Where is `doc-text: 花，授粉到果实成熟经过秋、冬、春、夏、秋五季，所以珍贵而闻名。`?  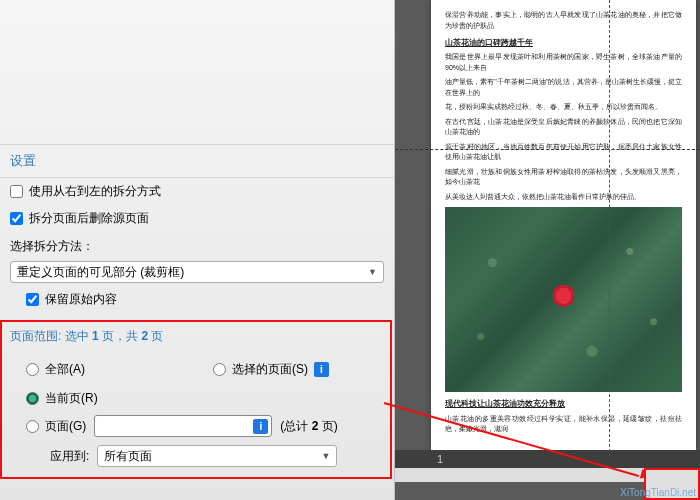
doc-text: 花，授粉到果实成熟经过秋、冬、春、夏、秋五季，所以珍贵而闻名。 is located at coordinates (564, 108).